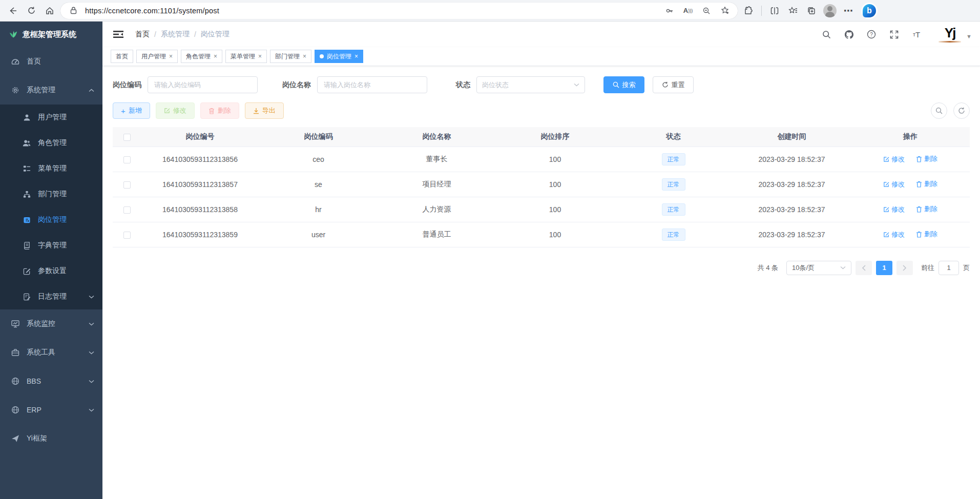  I want to click on tag-post-mgmt: 岗位管理×, so click(339, 56).